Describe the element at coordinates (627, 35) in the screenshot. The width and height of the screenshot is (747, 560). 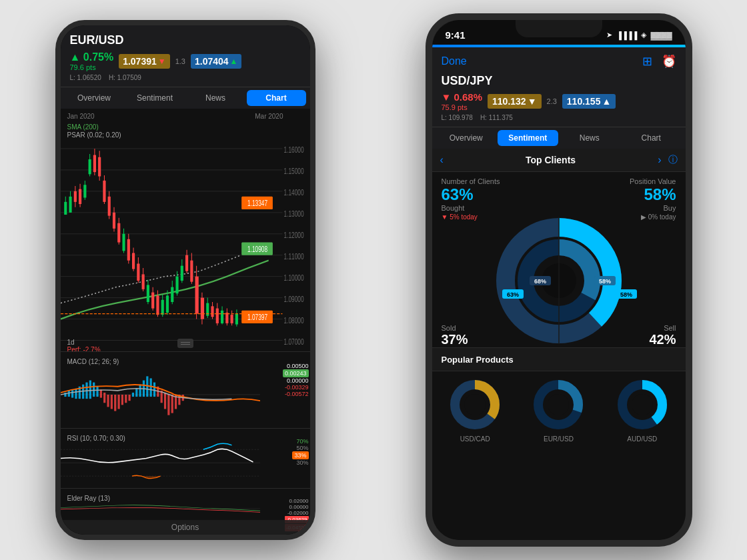
I see `signal-icon: ▐▐▐▐` at that location.